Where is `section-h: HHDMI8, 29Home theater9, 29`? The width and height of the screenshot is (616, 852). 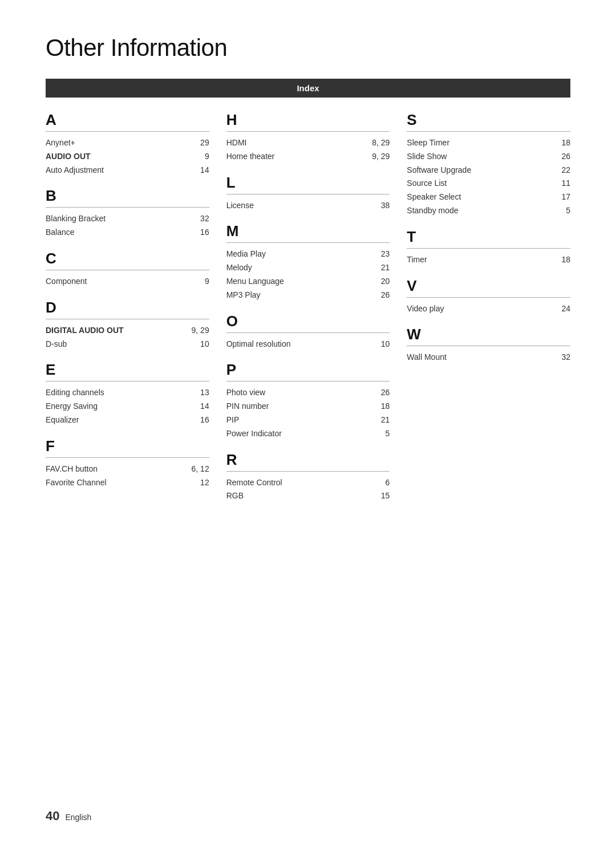
section-h: HHDMI8, 29Home theater9, 29 is located at coordinates (308, 137).